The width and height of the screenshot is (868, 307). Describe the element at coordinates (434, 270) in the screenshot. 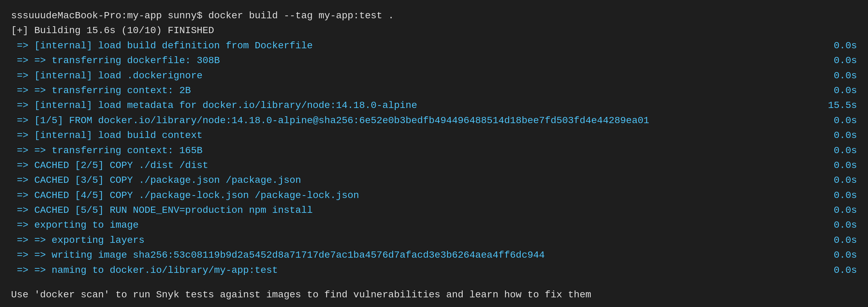

I see `build-line: => => naming to docker.io/library/my-app…` at that location.